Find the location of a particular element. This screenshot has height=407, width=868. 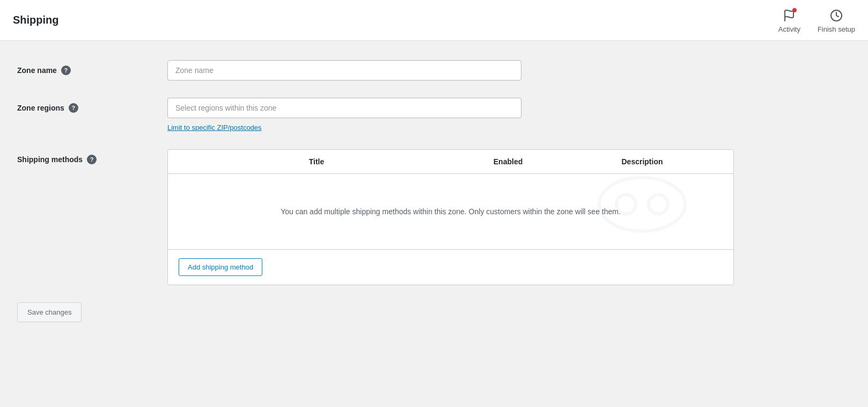

zone-regions-label: Zone regions is located at coordinates (41, 108).